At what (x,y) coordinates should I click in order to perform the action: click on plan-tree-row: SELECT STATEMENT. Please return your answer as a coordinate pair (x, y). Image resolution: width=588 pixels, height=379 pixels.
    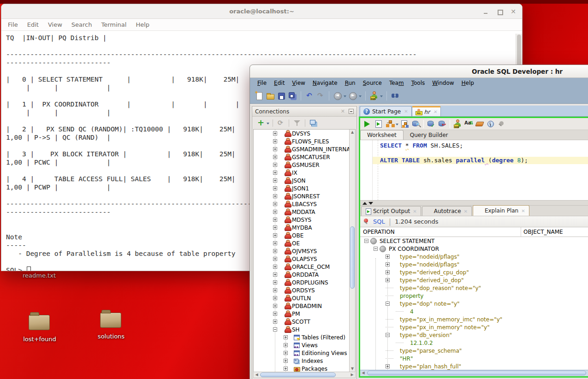
    Looking at the image, I should click on (474, 241).